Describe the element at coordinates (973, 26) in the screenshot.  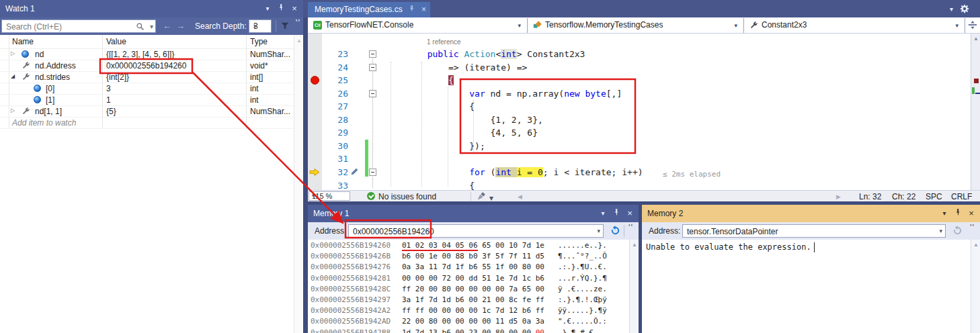
I see `split-editor-handle` at that location.